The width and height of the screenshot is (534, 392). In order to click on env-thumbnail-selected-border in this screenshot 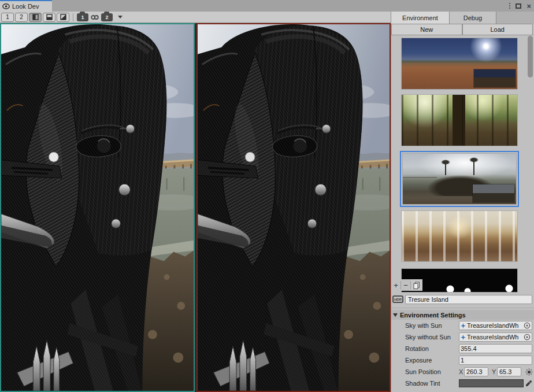, I will do `click(459, 179)`.